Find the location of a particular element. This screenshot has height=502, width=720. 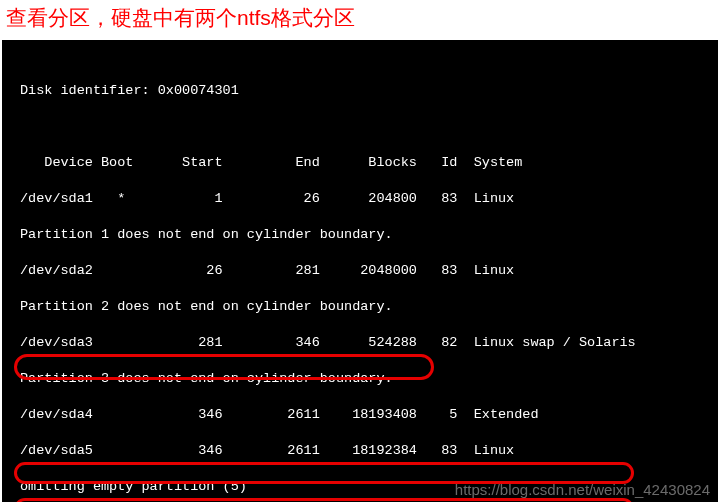

partition-row: /dev/sda4 346 2611 18193408 5 Extended is located at coordinates (366, 415).